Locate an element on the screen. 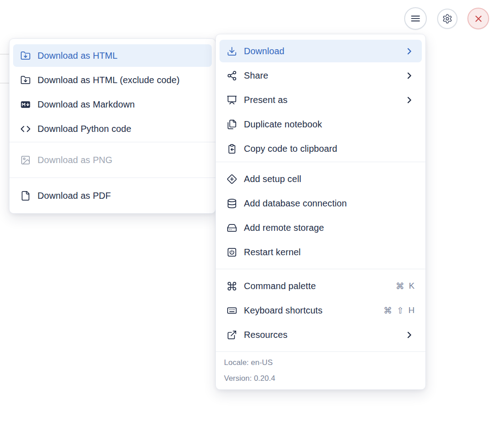 The image size is (504, 421). menu-item-label: Download as HTML (exclude code) is located at coordinates (121, 80).